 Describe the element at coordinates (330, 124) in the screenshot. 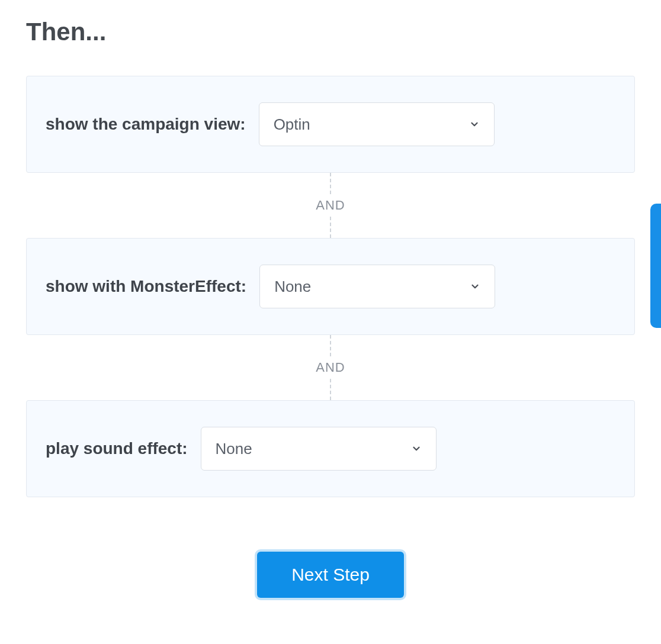

I see `action-row-campaign-view: show the campaign view: Optin` at that location.